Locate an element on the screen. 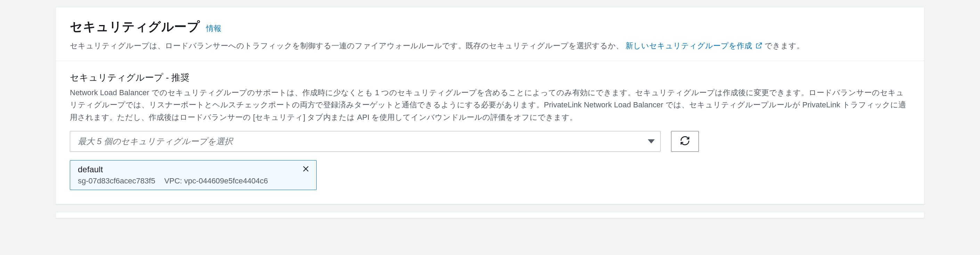  token-sg-id: sg-07d83cf6acec783f5 is located at coordinates (116, 181).